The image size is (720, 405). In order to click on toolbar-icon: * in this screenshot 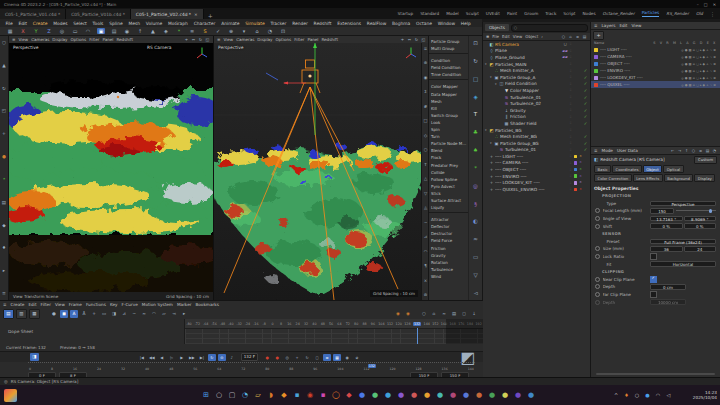, I will do `click(179, 31)`.